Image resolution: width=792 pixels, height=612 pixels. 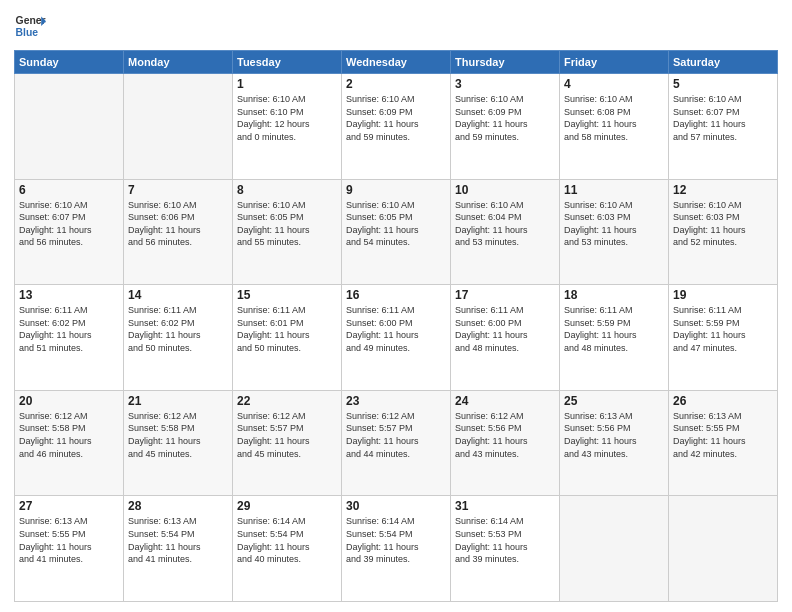 I want to click on calendar-cell: 8Sunrise: 6:10 AM Sunset: 6:05 PM Daylig…, so click(x=288, y=232).